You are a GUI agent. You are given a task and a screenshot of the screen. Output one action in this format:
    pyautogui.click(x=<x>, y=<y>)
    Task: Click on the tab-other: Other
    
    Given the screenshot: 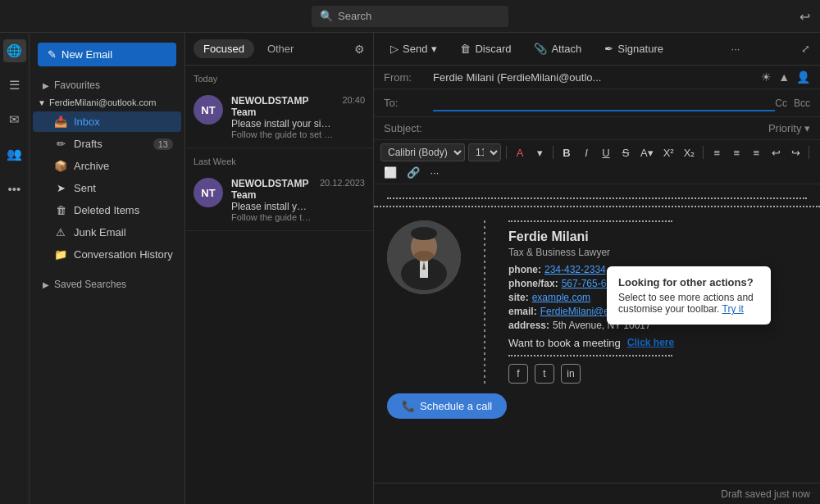 What is the action you would take?
    pyautogui.click(x=280, y=49)
    